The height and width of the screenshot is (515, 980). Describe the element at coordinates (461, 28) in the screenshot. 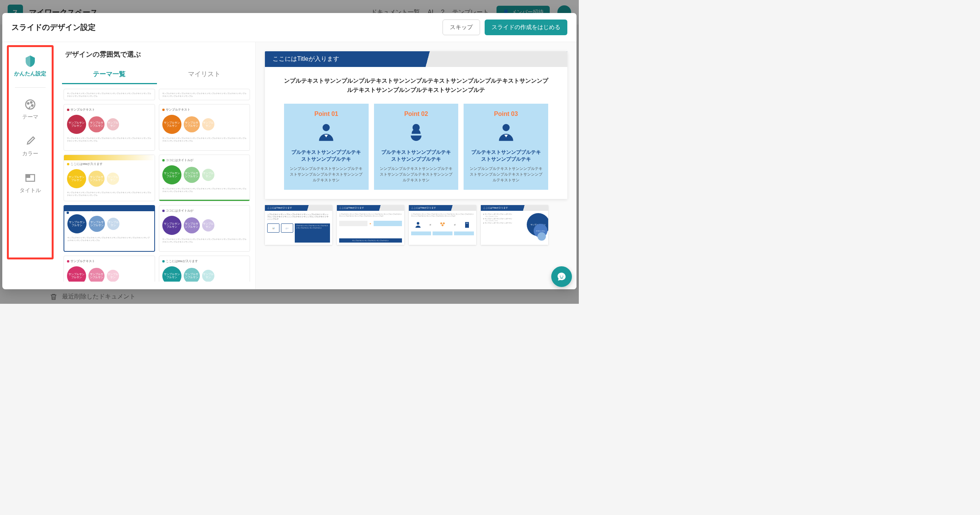

I see `skip-button: スキップ` at that location.